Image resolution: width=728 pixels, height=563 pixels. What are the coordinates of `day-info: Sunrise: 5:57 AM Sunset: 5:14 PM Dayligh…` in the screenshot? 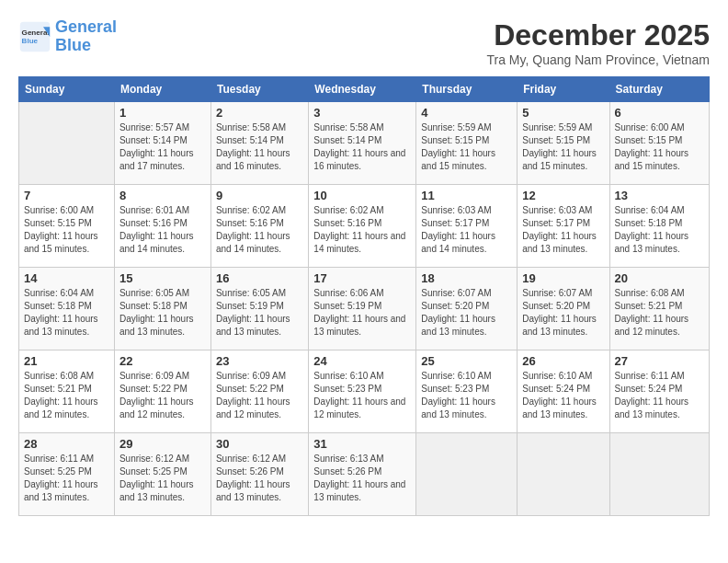 It's located at (163, 147).